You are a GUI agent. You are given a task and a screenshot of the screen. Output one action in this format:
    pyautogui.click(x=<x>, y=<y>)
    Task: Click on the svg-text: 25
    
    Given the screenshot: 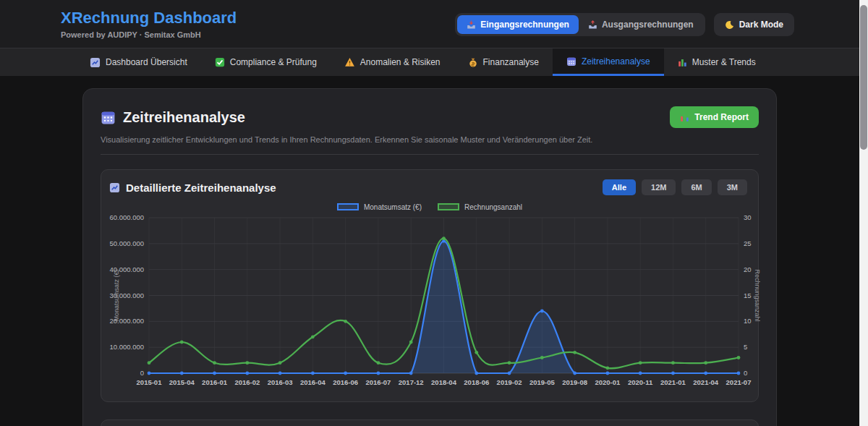 What is the action you would take?
    pyautogui.click(x=748, y=243)
    